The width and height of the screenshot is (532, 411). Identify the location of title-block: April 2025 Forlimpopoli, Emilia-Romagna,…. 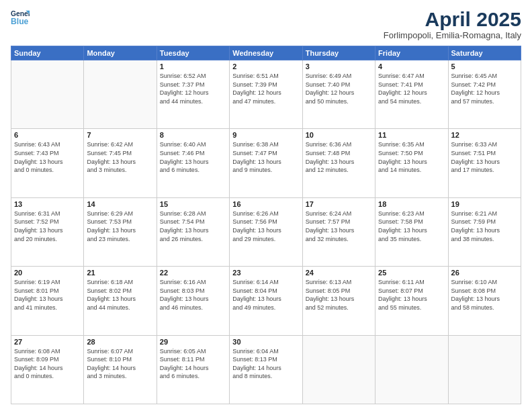
(453, 24).